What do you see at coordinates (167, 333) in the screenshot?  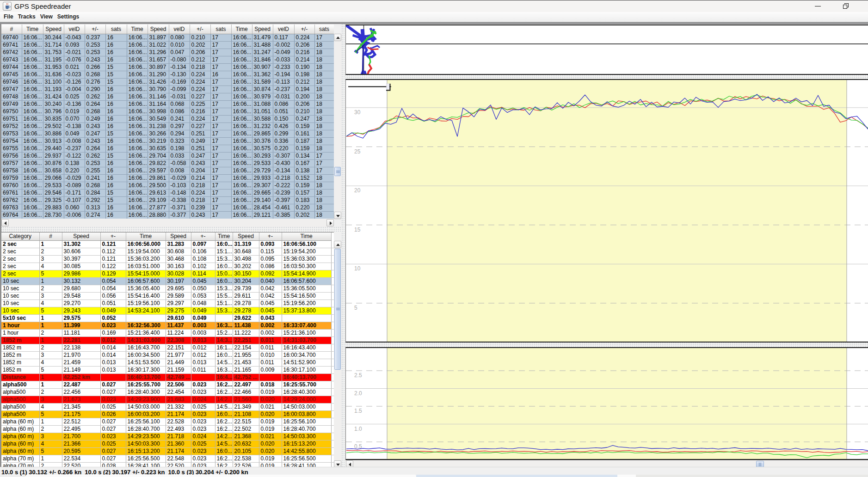 I see `result-row: 1 hour211.1810.16915:21:36.40011.2240.00…` at bounding box center [167, 333].